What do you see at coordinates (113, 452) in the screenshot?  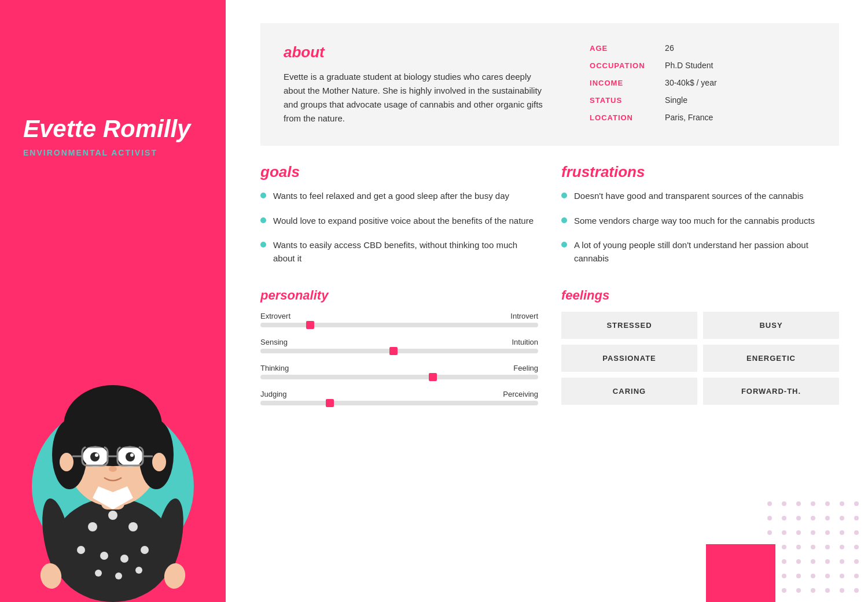 I see `character-illustration` at bounding box center [113, 452].